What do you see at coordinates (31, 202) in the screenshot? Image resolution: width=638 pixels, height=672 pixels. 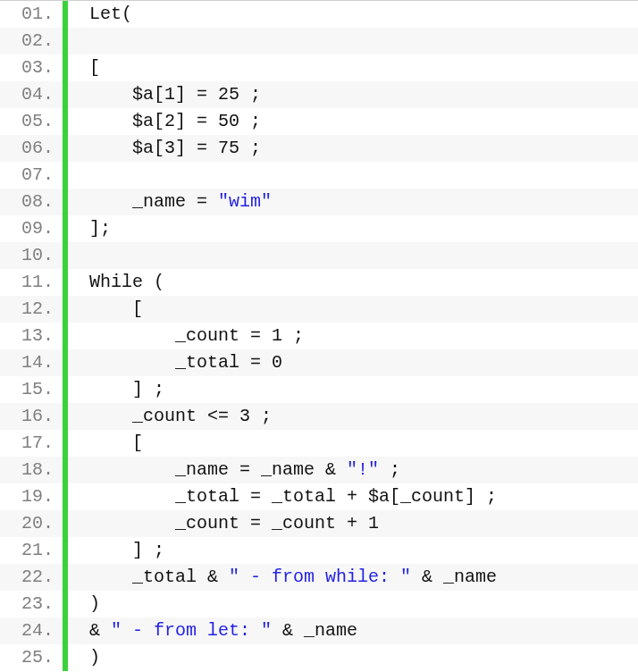 I see `line-number: 08.` at bounding box center [31, 202].